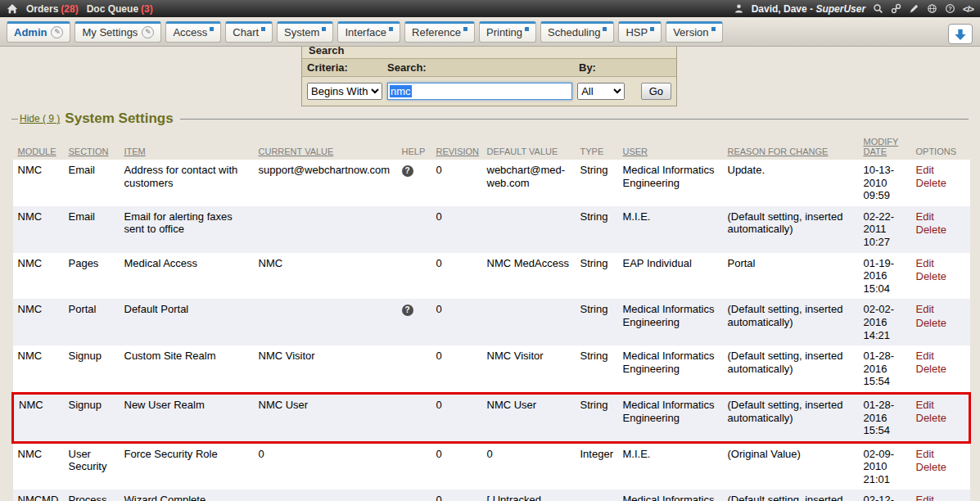 The height and width of the screenshot is (501, 980). I want to click on cell-item: Medical Access, so click(192, 277).